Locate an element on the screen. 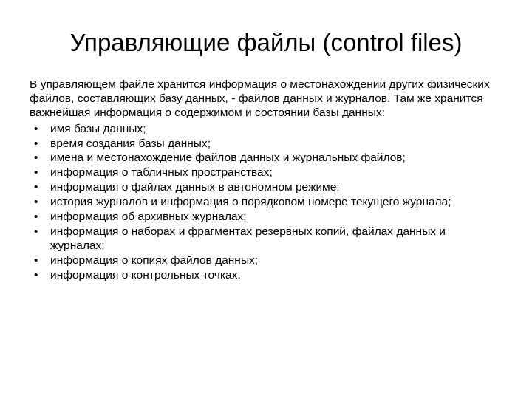  intro-paragraph: В управляющем файле хранится информация … is located at coordinates (266, 98).